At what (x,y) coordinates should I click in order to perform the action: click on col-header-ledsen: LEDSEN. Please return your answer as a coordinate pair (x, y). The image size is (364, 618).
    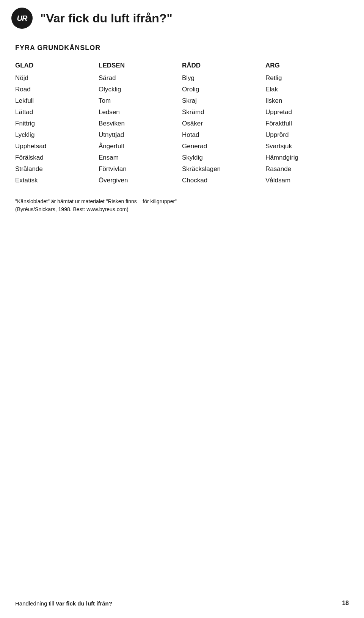
    Looking at the image, I should click on (140, 66).